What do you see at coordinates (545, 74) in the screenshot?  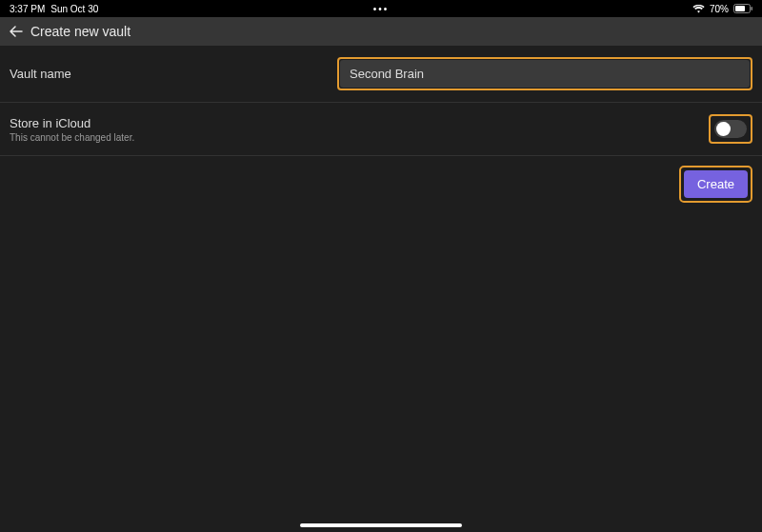 I see `vault-name-input` at bounding box center [545, 74].